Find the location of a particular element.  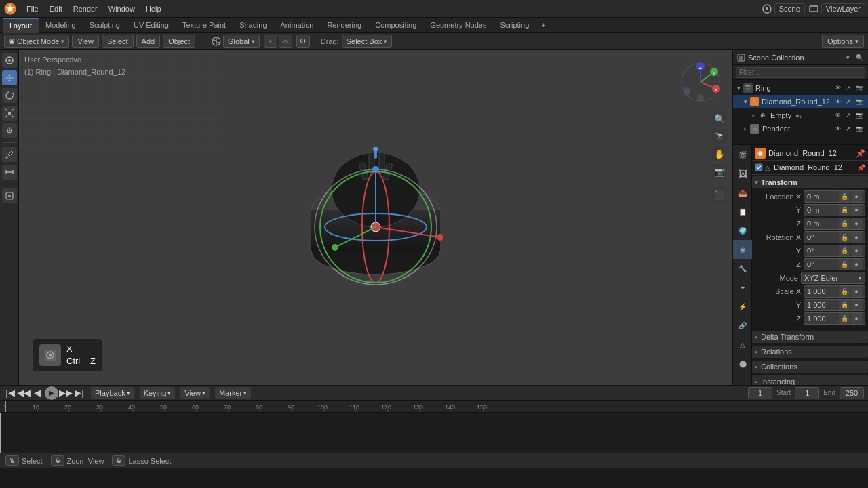

jump-start-btn: |◀ is located at coordinates (10, 393).